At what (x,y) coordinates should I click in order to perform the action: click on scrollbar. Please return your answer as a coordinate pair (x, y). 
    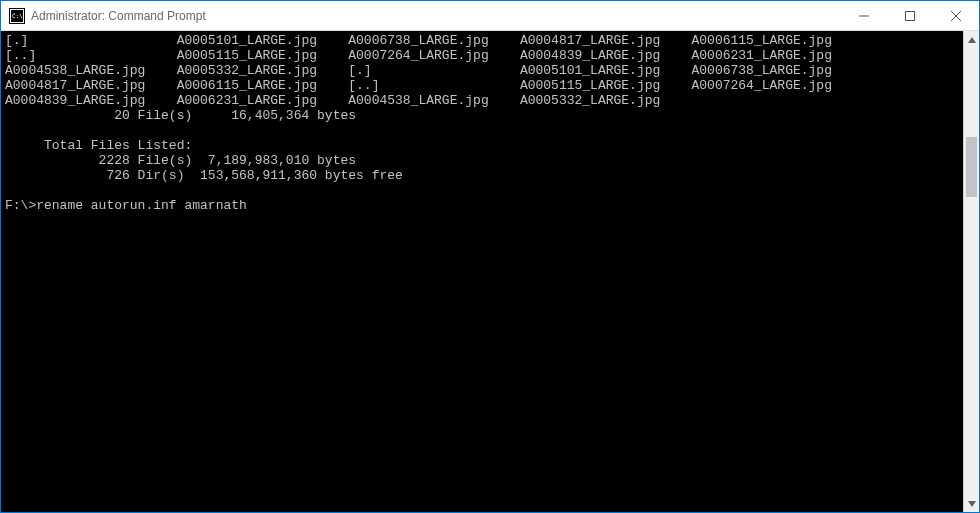
    Looking at the image, I should click on (971, 272).